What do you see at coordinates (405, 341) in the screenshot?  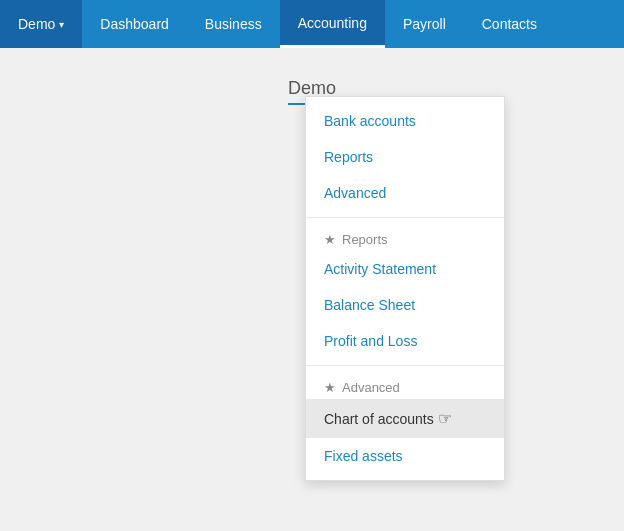 I see `dropdown-item-profit-and-loss: Profit and Loss` at bounding box center [405, 341].